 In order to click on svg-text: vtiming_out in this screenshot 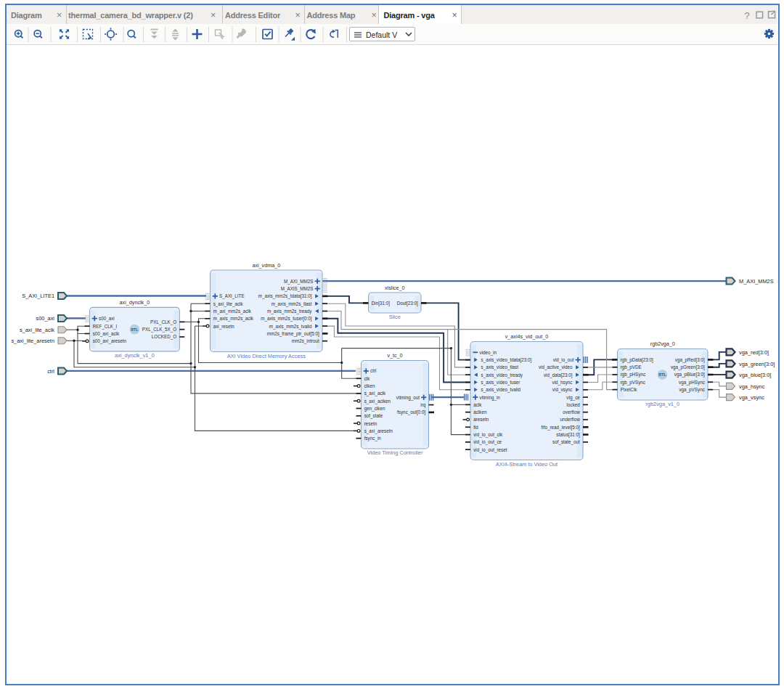, I will do `click(408, 398)`.